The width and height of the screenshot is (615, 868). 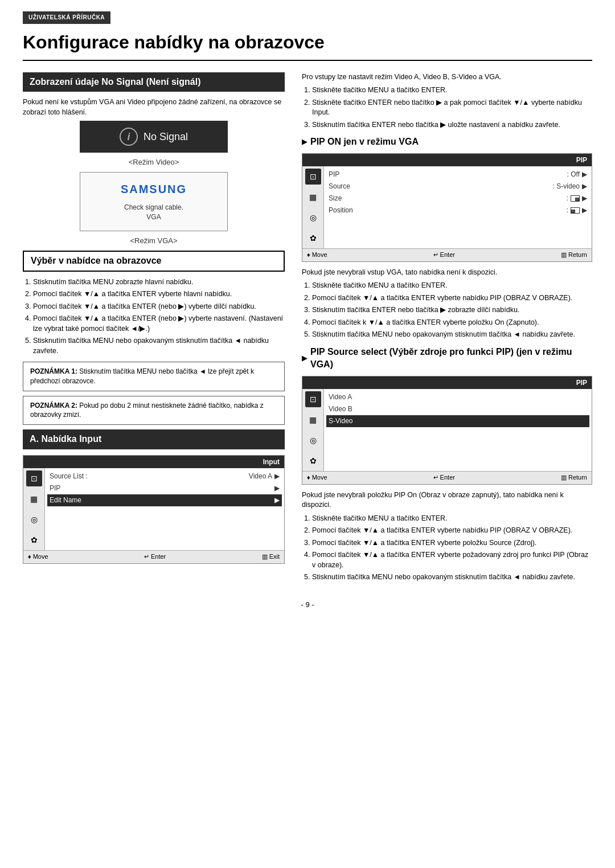 I want to click on list-item: Pomocí tlačítek ▼/▲ a tlačítka ENTER (ne…, so click(x=159, y=307).